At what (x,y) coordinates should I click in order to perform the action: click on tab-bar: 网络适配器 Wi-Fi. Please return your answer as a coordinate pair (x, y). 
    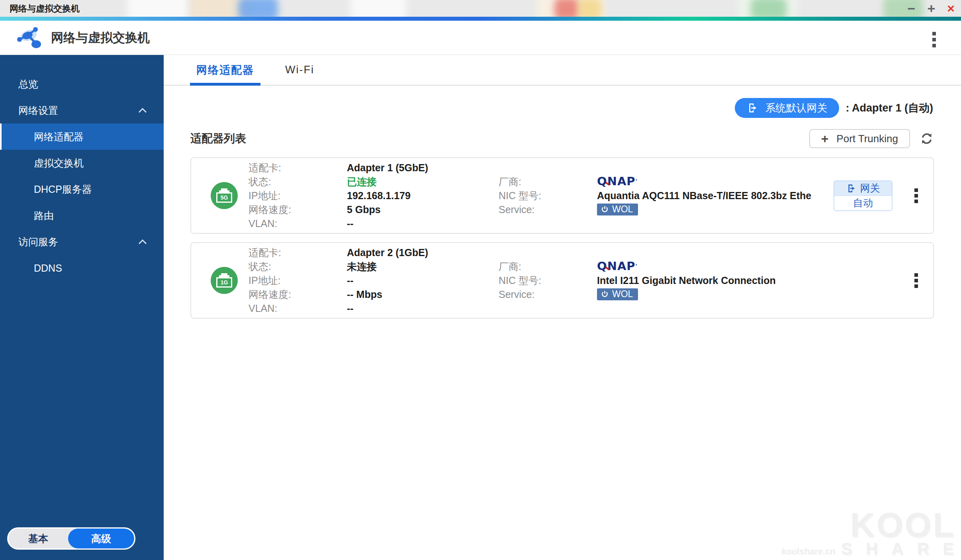
    Looking at the image, I should click on (562, 70).